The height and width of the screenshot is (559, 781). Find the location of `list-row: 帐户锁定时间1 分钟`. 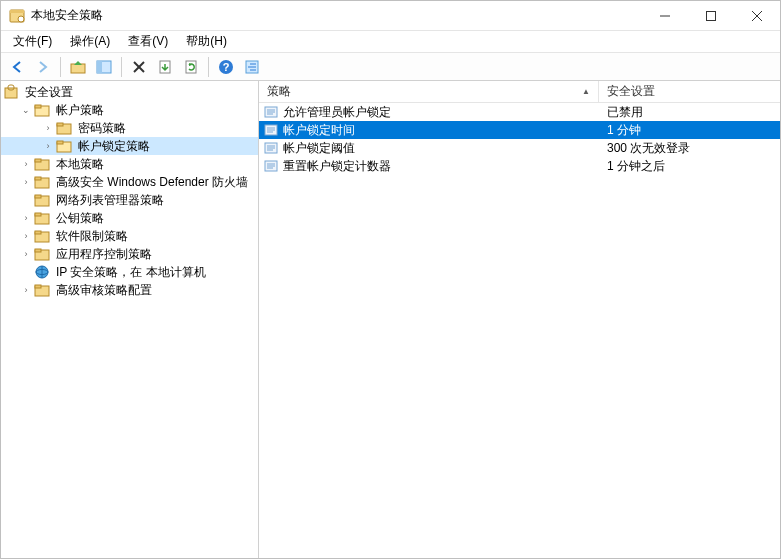

list-row: 帐户锁定时间1 分钟 is located at coordinates (520, 130).